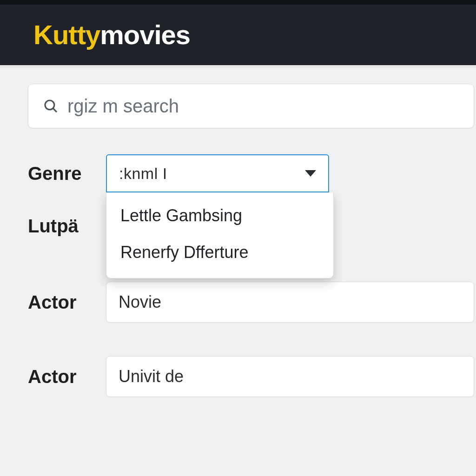 This screenshot has height=476, width=476. Describe the element at coordinates (67, 377) in the screenshot. I see `label-actor-2: Actor` at that location.